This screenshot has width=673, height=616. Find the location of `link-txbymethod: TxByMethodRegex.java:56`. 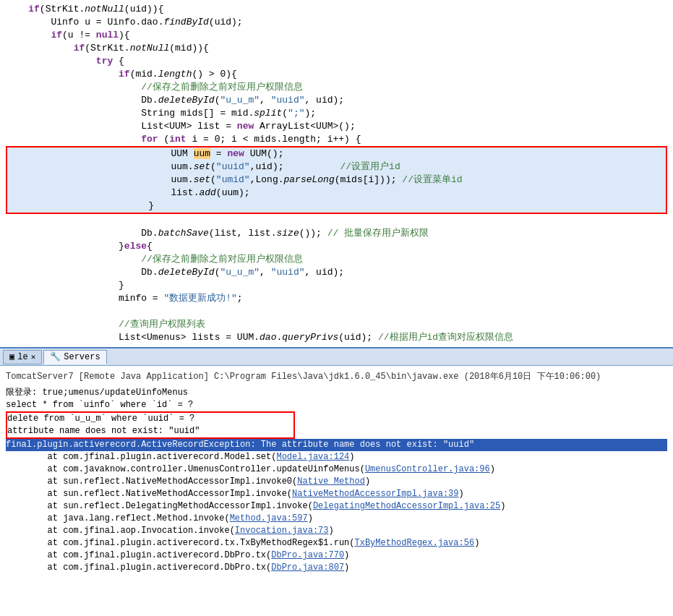

link-txbymethod: TxByMethodRegex.java:56 is located at coordinates (414, 543).